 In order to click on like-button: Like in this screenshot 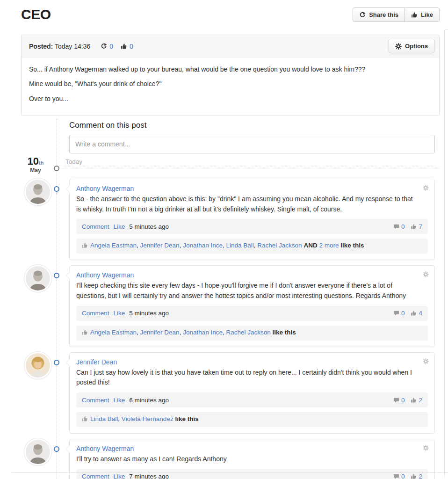, I will do `click(422, 15)`.